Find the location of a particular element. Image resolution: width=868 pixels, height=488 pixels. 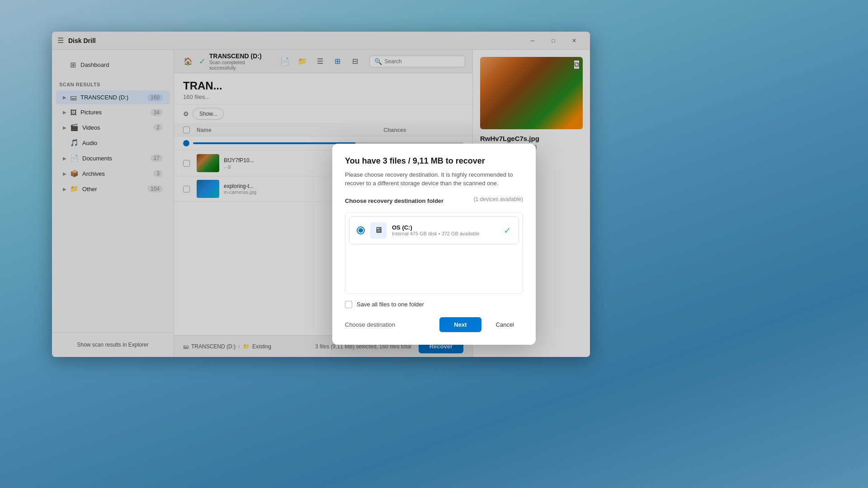

dest-name-c: OS (C:) is located at coordinates (445, 228).